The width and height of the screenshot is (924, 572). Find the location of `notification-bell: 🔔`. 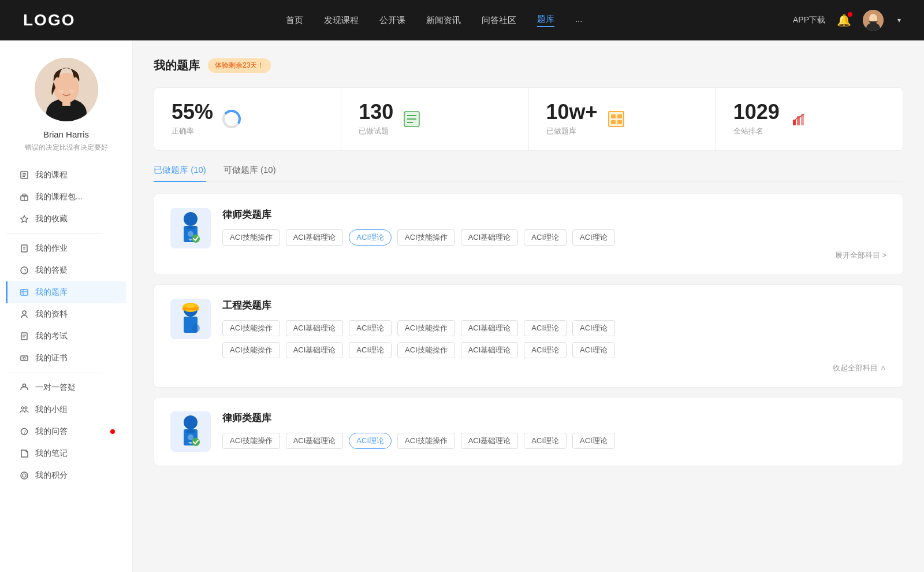

notification-bell: 🔔 is located at coordinates (844, 20).